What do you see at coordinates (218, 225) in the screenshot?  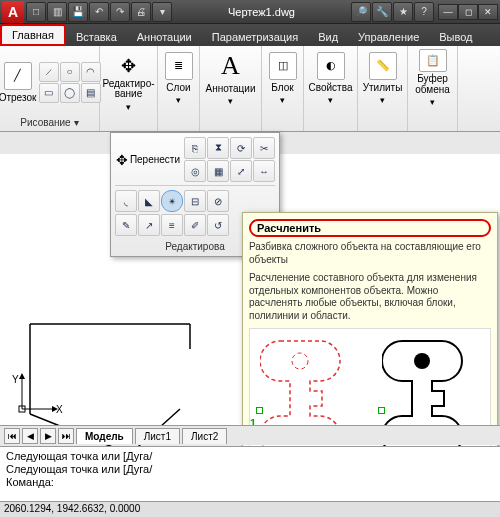 I see `reverse-icon: ↺` at bounding box center [218, 225].